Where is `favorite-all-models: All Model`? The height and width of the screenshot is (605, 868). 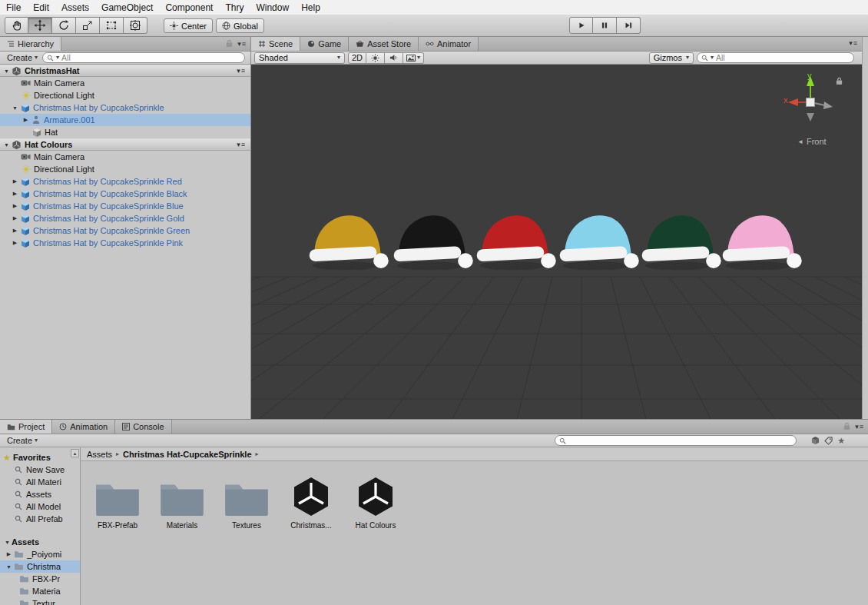 favorite-all-models: All Model is located at coordinates (40, 507).